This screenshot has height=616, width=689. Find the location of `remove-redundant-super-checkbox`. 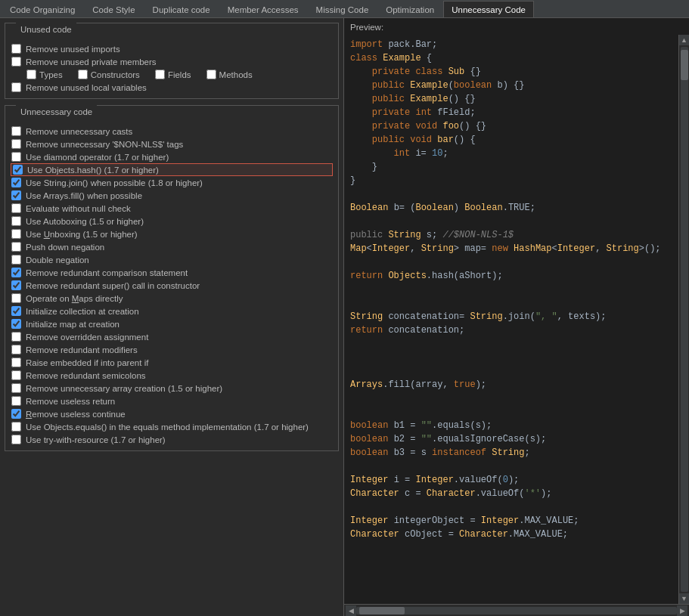

remove-redundant-super-checkbox is located at coordinates (17, 286).